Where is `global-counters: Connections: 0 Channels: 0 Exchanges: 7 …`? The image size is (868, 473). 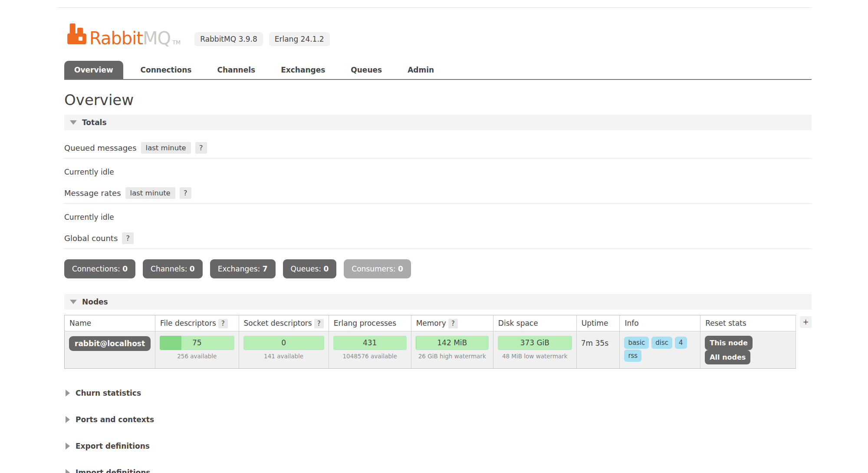 global-counters: Connections: 0 Channels: 0 Exchanges: 7 … is located at coordinates (438, 269).